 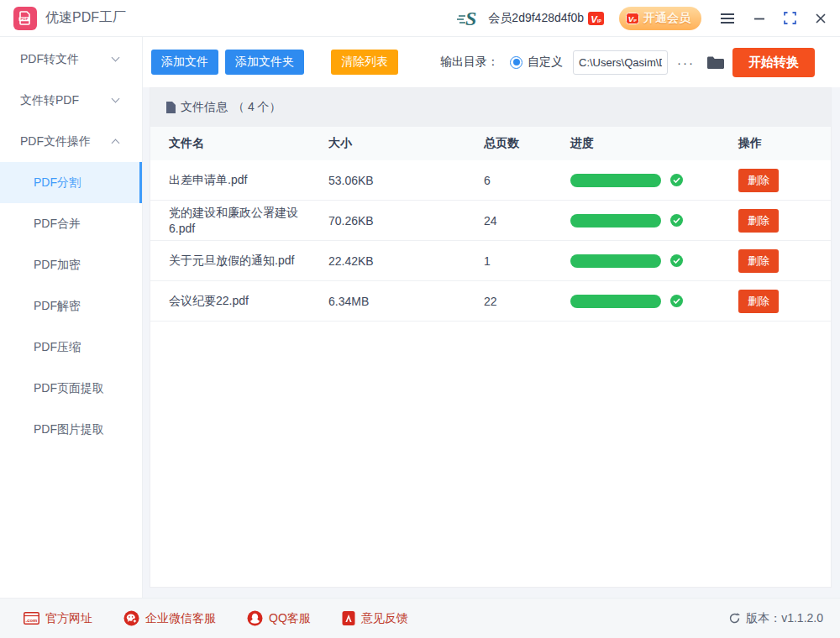 What do you see at coordinates (491, 221) in the screenshot?
I see `table-row: 党的建设和廉政公署建设6.pdf 70.26KB 24 删除` at bounding box center [491, 221].